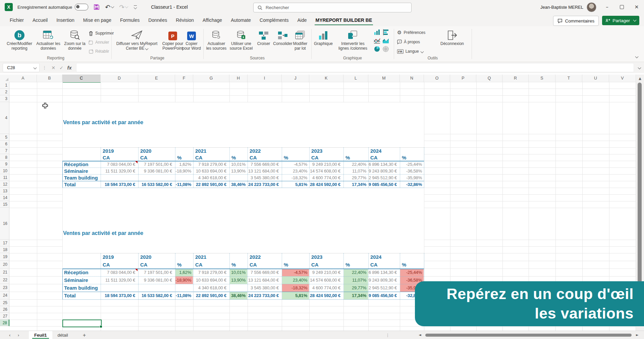 The width and height of the screenshot is (644, 339). What do you see at coordinates (5, 264) in the screenshot?
I see `row-header-20: 20` at bounding box center [5, 264].